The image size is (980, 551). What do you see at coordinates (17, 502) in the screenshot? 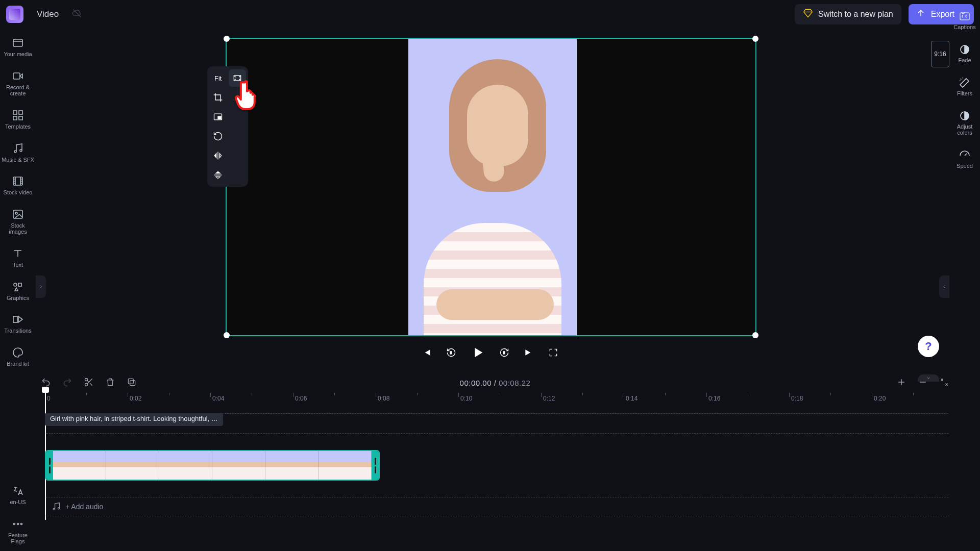
I see `nav-label: en-US` at bounding box center [17, 502].